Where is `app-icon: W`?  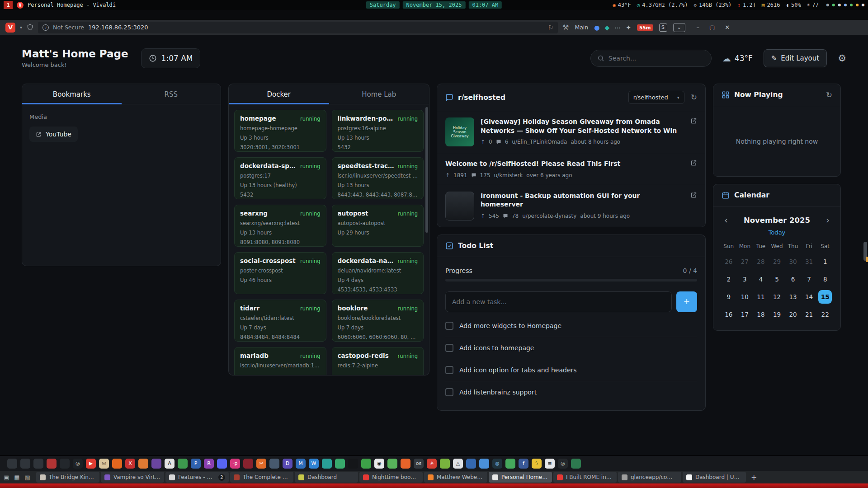
app-icon: W is located at coordinates (314, 464).